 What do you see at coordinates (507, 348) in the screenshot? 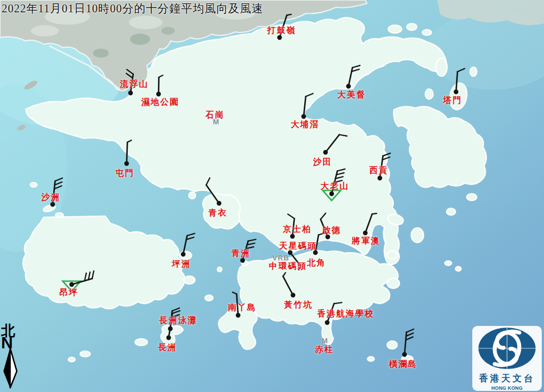
I see `hko-logo-icon` at bounding box center [507, 348].